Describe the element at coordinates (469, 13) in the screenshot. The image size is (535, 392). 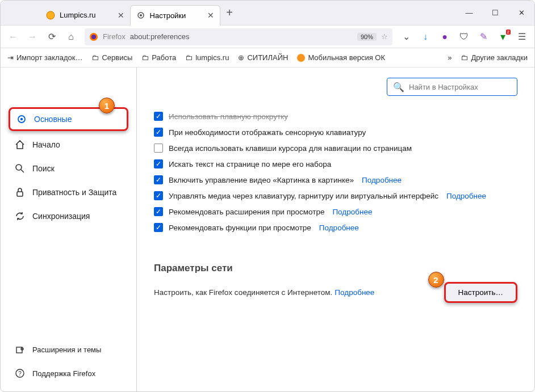
I see `minimize-button: ―` at that location.